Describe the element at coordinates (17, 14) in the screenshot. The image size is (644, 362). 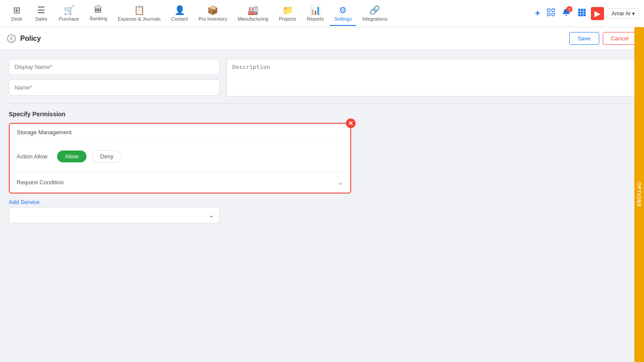
I see `nav-item-desk: ⊞ Desk` at that location.